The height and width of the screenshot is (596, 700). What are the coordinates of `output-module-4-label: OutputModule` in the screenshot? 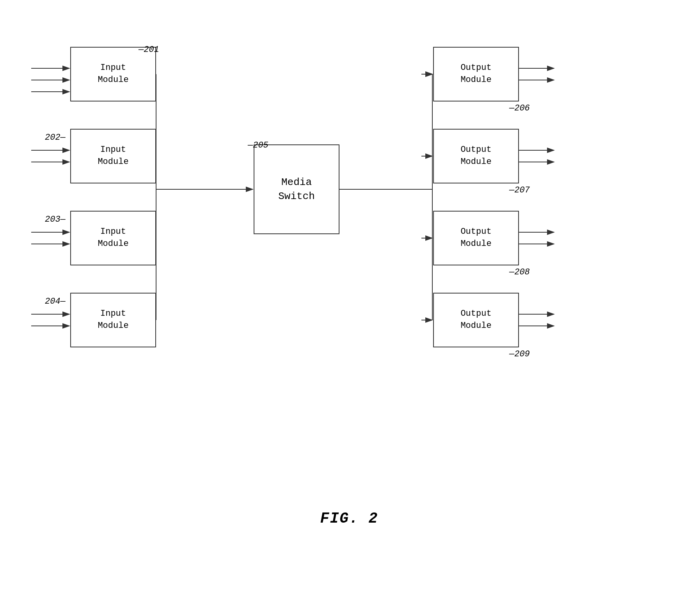 It's located at (476, 320).